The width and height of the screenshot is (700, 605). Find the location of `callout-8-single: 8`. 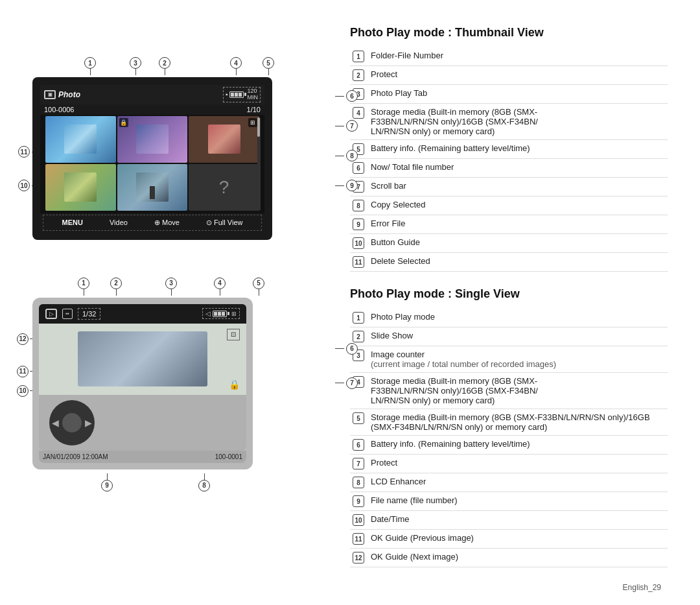

callout-8-single: 8 is located at coordinates (204, 486).